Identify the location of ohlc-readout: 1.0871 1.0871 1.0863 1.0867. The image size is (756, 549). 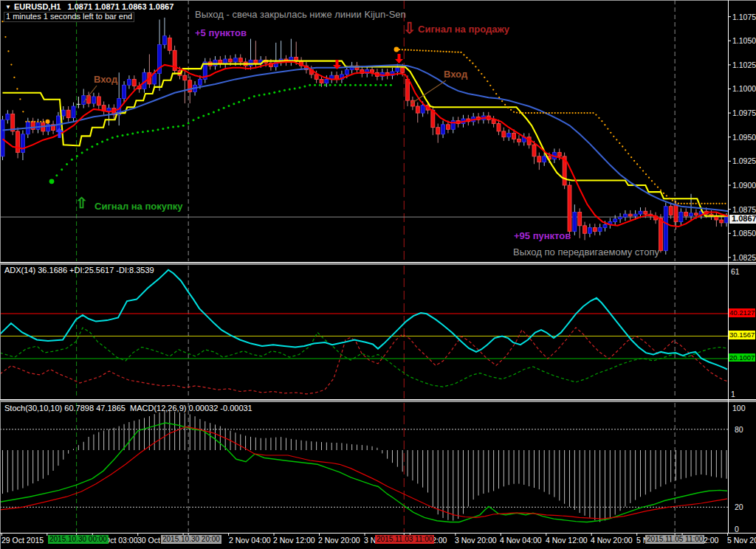
(121, 7).